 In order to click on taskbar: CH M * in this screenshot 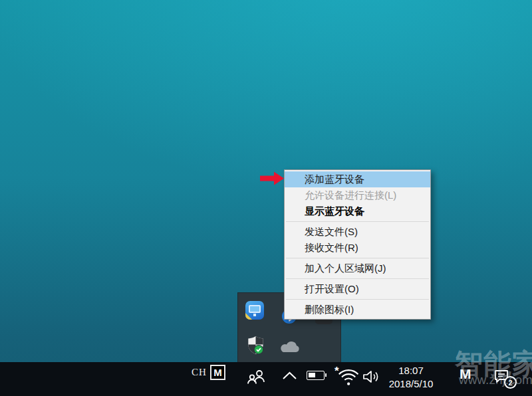, I will do `click(266, 379)`.